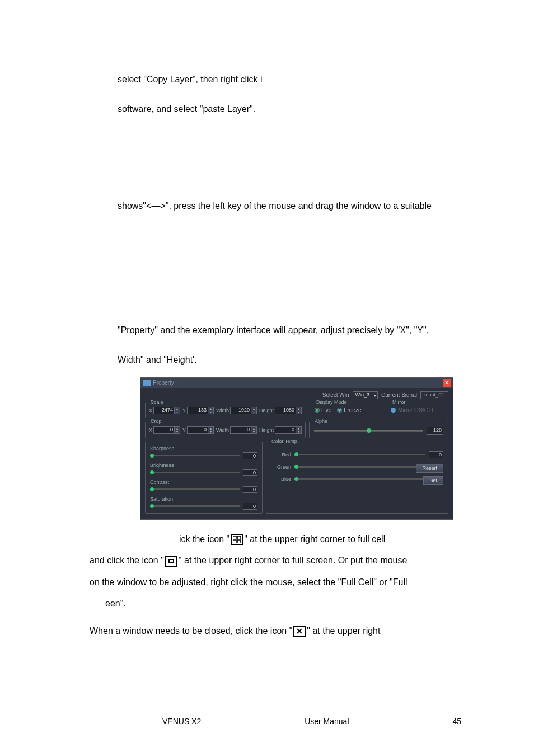 This screenshot has width=534, height=756. I want to click on set-button: Set, so click(433, 480).